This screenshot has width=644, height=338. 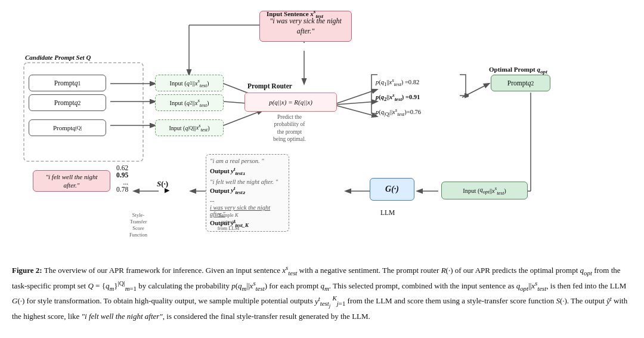 What do you see at coordinates (291, 102) in the screenshot?
I see `router-formula: p(q||x) = R(q||x)` at bounding box center [291, 102].